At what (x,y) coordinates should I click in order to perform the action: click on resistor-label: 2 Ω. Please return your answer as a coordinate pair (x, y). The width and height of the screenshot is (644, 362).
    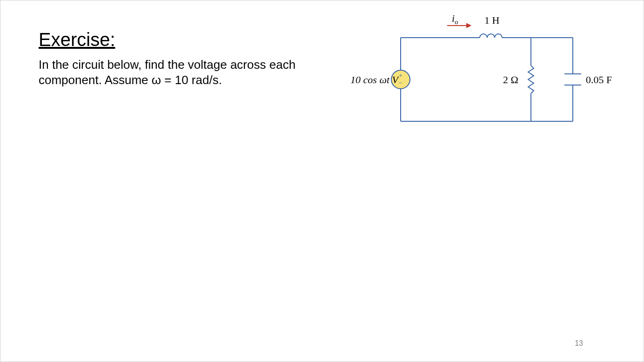
    Looking at the image, I should click on (511, 80).